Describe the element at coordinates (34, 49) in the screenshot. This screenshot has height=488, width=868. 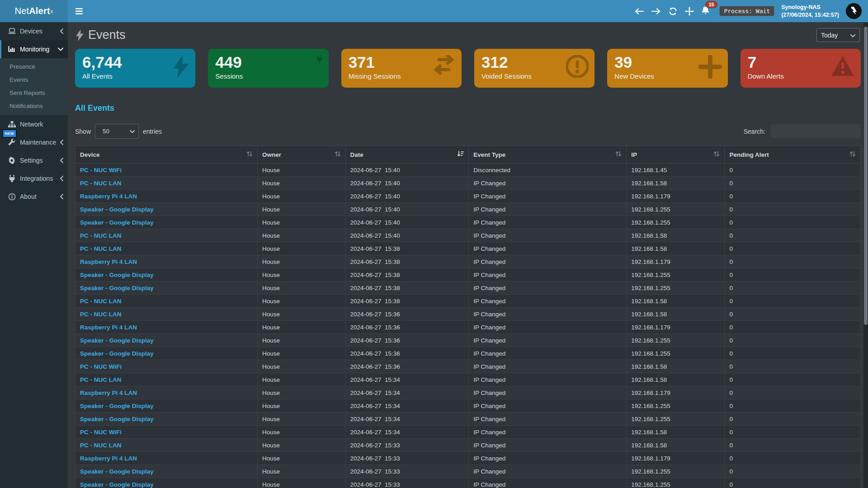
I see `sidebar-item-monitoring: Monitoring` at that location.